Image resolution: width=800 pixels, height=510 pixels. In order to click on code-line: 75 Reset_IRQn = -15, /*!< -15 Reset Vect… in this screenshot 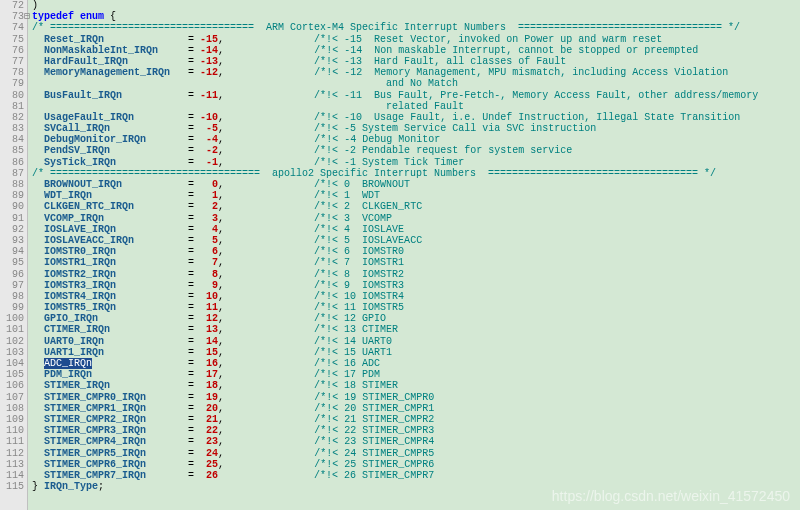, I will do `click(401, 40)`.